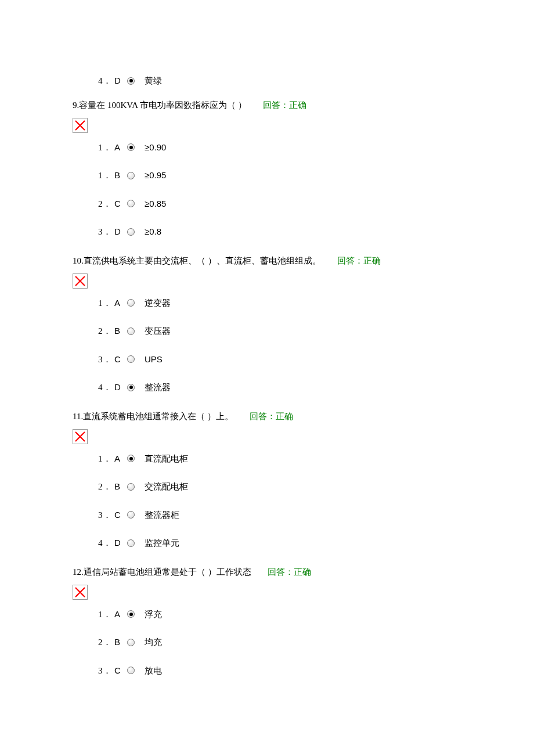 Image resolution: width=534 pixels, height=756 pixels. I want to click on option-text: 整流器, so click(158, 388).